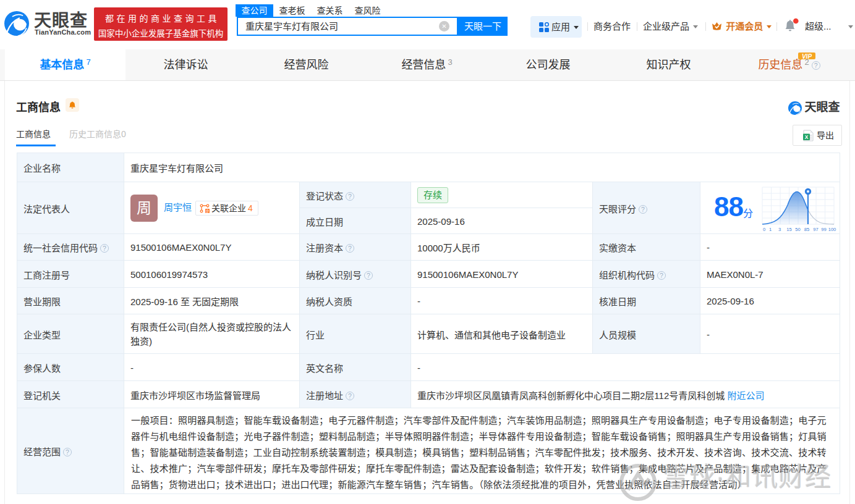  What do you see at coordinates (823, 230) in the screenshot?
I see `svg-text: 99` at bounding box center [823, 230].